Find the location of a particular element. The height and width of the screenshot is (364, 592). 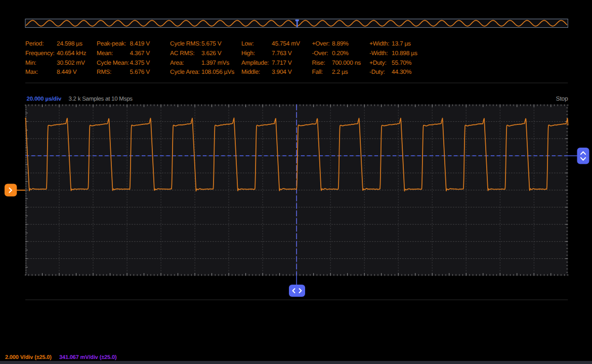

svg-text: -Duty: is located at coordinates (377, 72).